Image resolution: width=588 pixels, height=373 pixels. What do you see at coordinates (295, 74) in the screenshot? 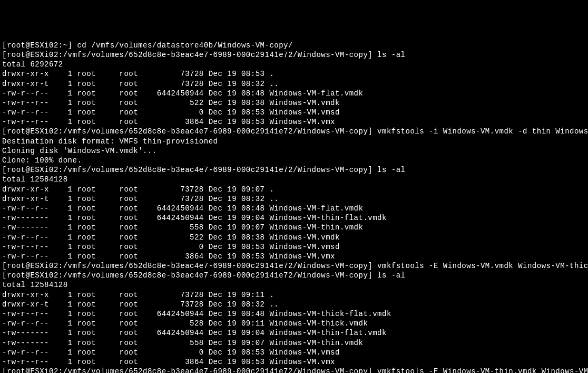
I see `terminal-line: drwxr-xr-x 1 root root 73728 Dec 19 08:5…` at bounding box center [295, 74].